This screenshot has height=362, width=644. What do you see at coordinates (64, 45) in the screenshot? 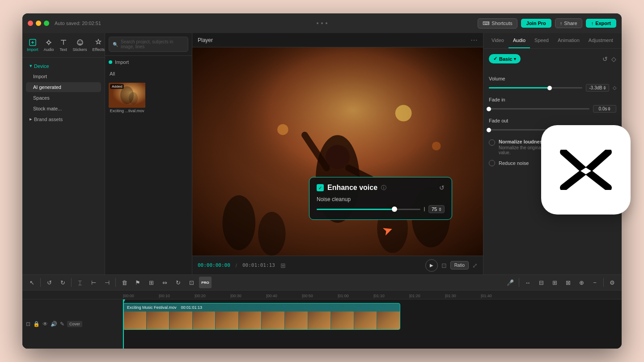
I see `tool-text: Text` at bounding box center [64, 45].